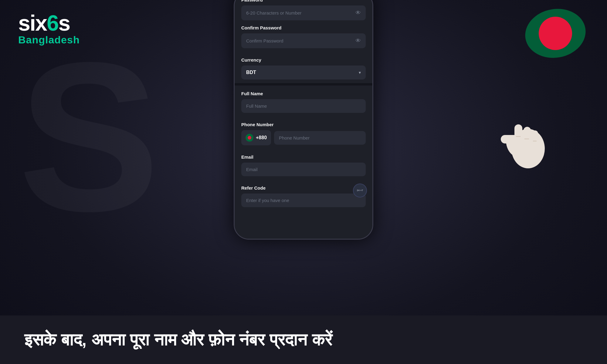 This screenshot has width=607, height=364. Describe the element at coordinates (299, 41) in the screenshot. I see `confirm-password-placeholder: Confirm Password` at that location.